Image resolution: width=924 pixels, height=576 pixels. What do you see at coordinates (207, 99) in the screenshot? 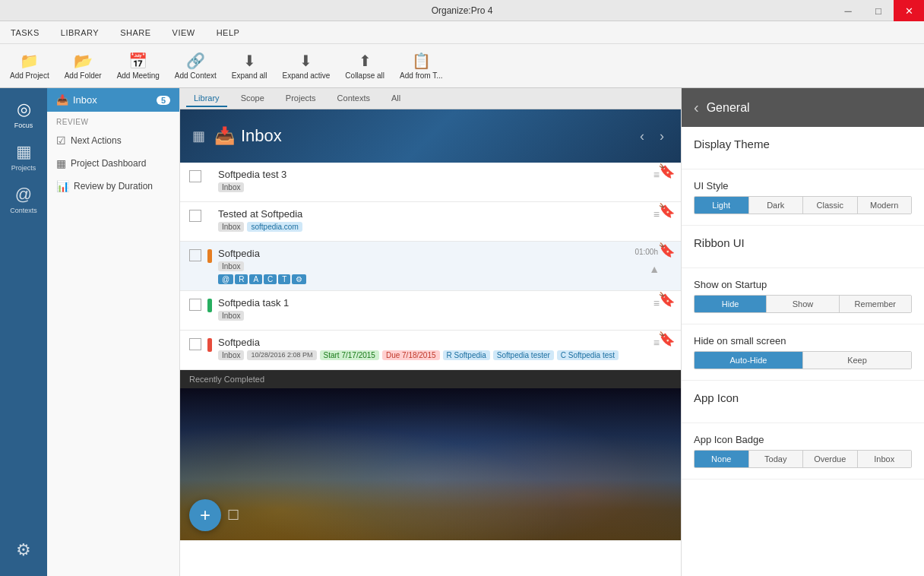
I see `tab-library: Library` at bounding box center [207, 99].